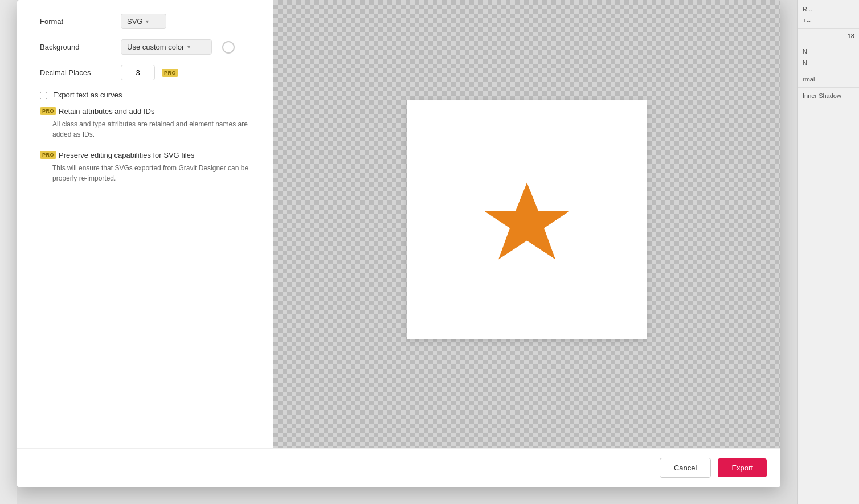 This screenshot has height=504, width=859. I want to click on cancel-button: Cancel, so click(685, 468).